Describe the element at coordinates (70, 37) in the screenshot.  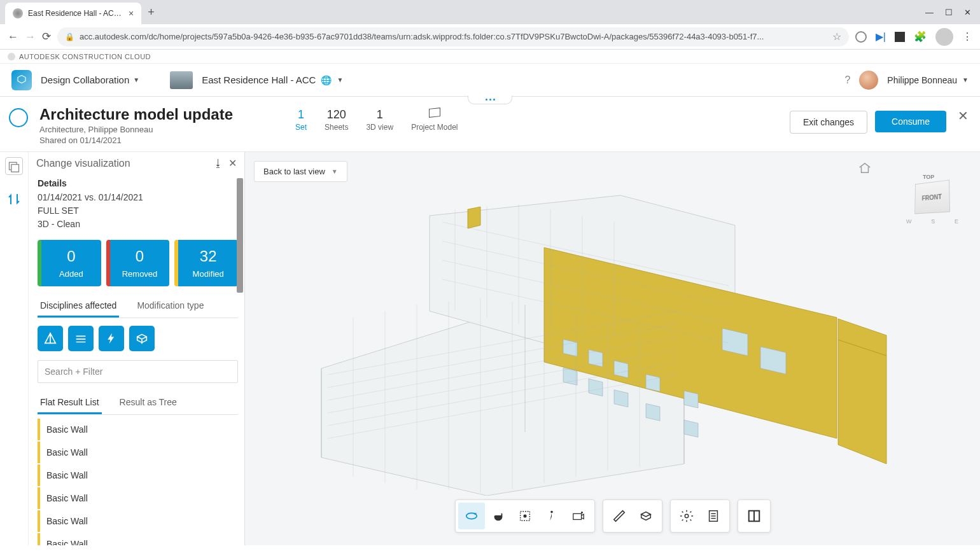
I see `lock-icon: 🔒` at that location.